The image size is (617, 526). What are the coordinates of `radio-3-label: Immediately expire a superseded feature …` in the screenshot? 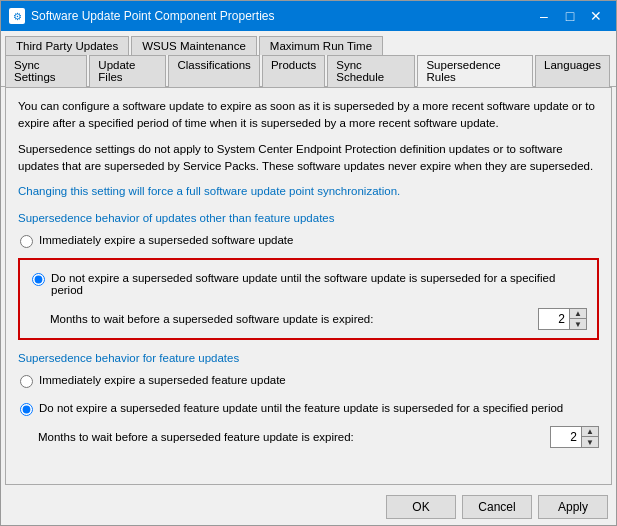 It's located at (162, 380).